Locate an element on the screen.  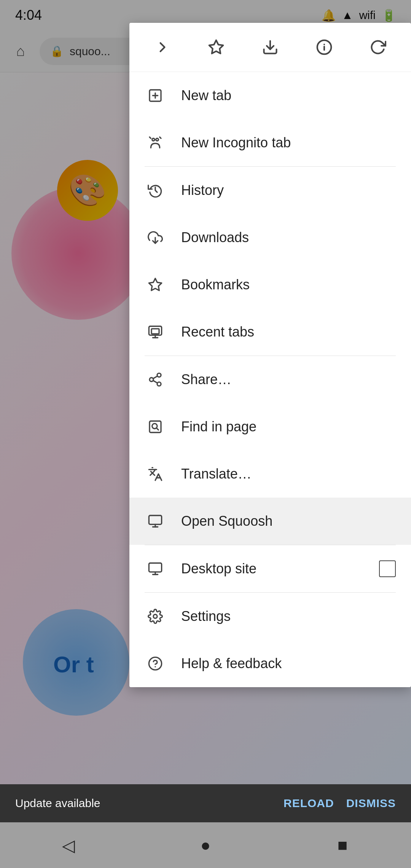
incognito-icon is located at coordinates (155, 143).